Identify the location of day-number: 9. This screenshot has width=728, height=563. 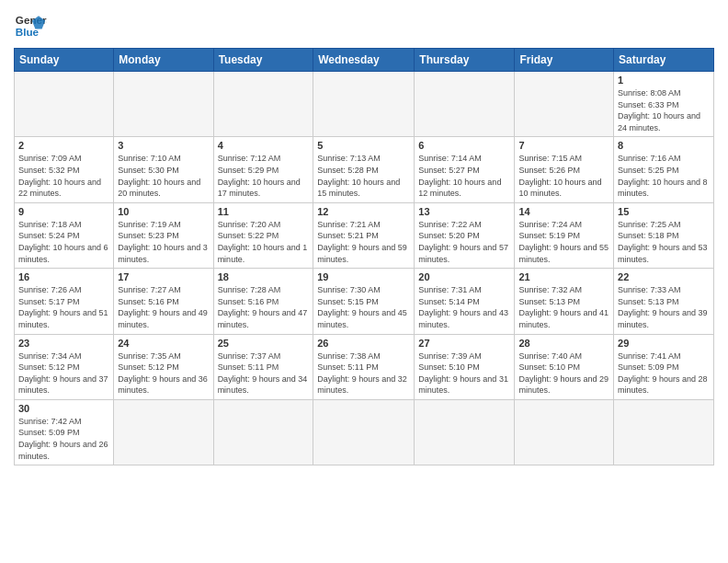
(64, 212).